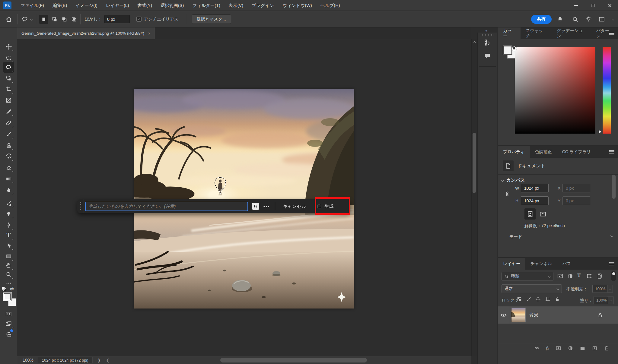 This screenshot has height=364, width=618. What do you see at coordinates (532, 289) in the screenshot?
I see `blend-mode-select: 通常` at bounding box center [532, 289].